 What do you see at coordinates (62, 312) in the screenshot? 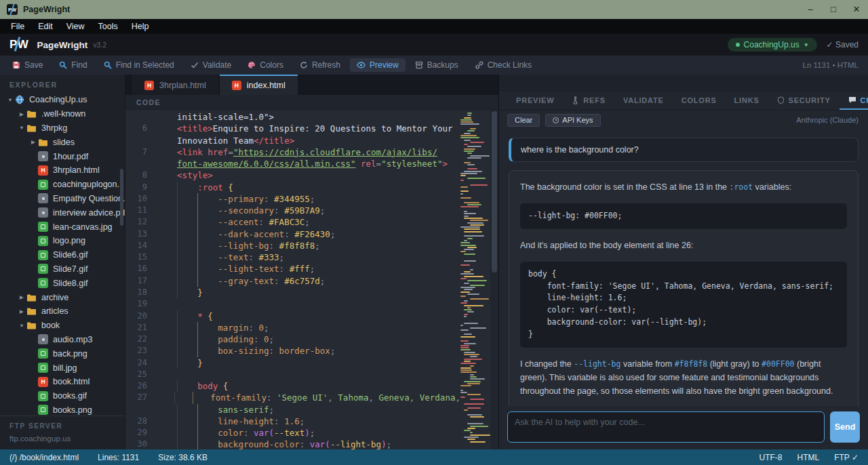
I see `tree-folder-articles: ▶articles` at bounding box center [62, 312].